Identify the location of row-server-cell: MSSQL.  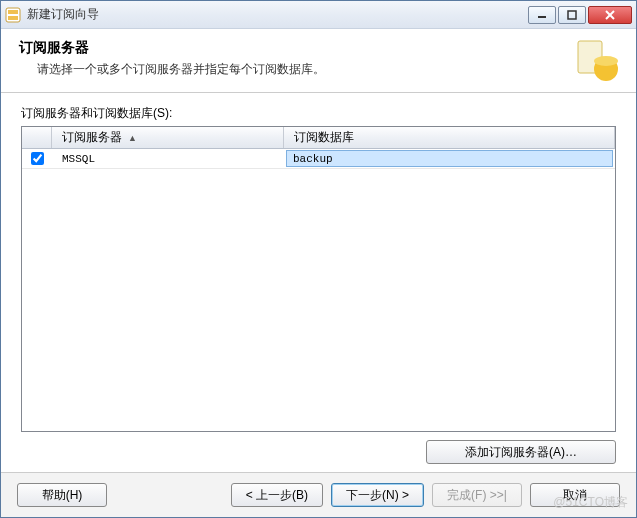
(168, 158).